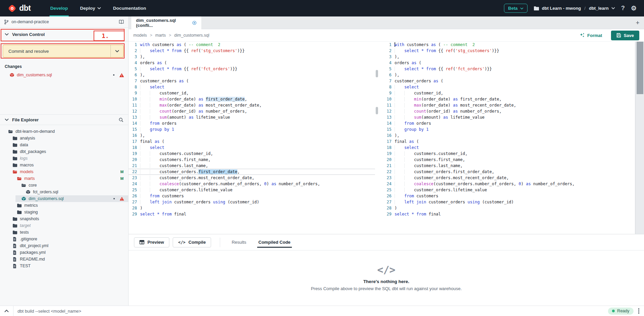  I want to click on tab-results: Results, so click(239, 242).